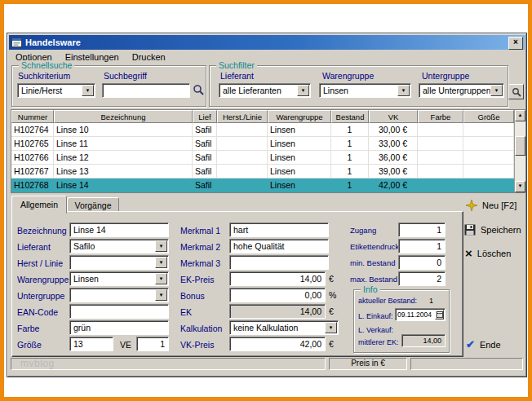 This screenshot has height=401, width=532. I want to click on col-header-warengruppe: Warengruppe, so click(299, 117).